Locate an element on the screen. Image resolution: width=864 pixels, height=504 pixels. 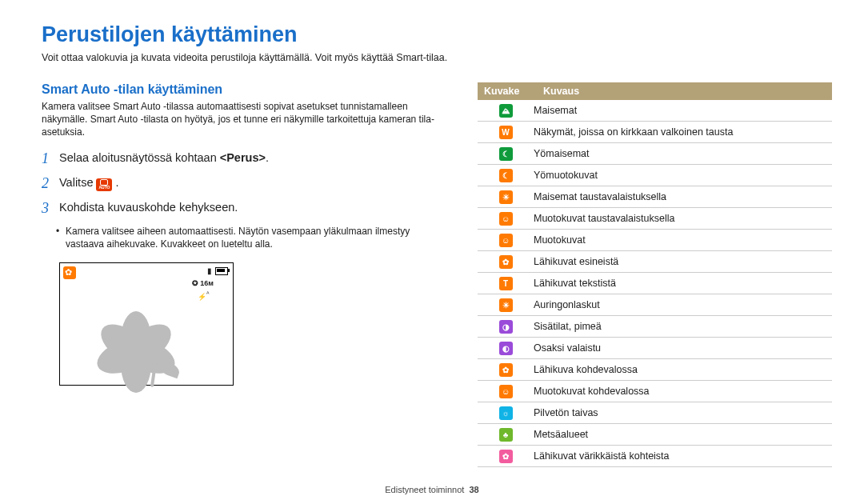
desc-cell: Yömaisemat is located at coordinates (562, 154).